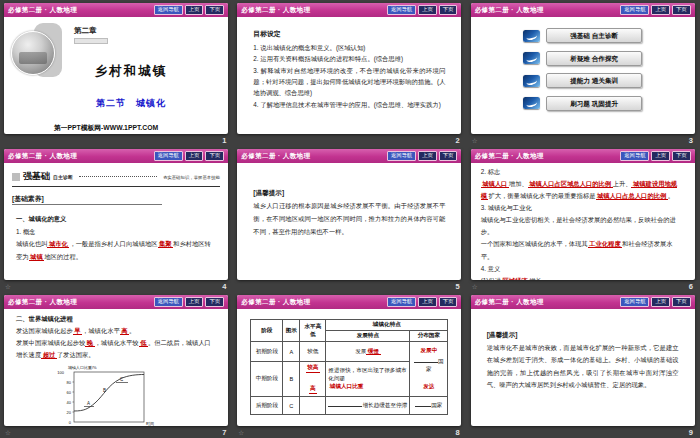  Describe the element at coordinates (350, 73) in the screenshot. I see `slide-tile-2: 必修第二册 · 人教地理 返回导航 上页 下页 目标设定 1. 说出城镇化的概念…` at that location.